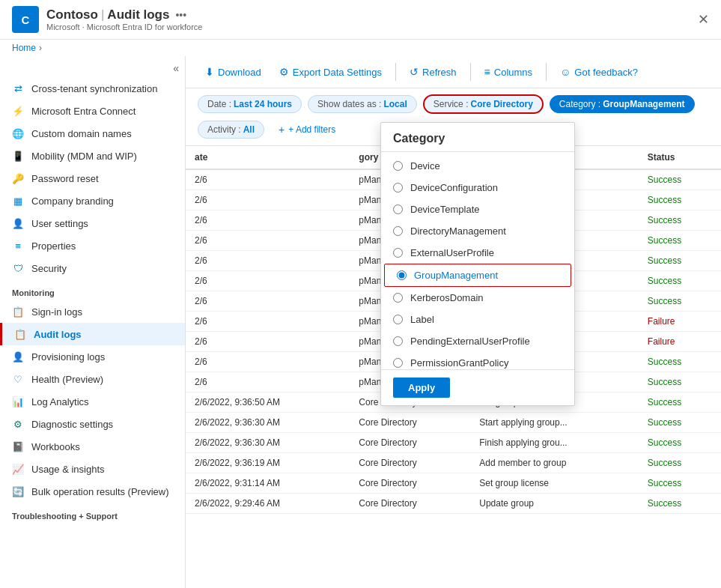 The height and width of the screenshot is (588, 721). Describe the element at coordinates (18, 446) in the screenshot. I see `workbooks-icon: 📓` at that location.